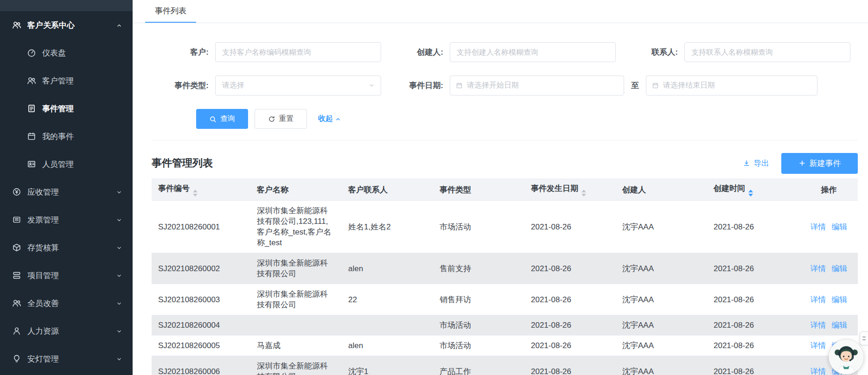 This screenshot has height=375, width=868. Describe the element at coordinates (66, 248) in the screenshot. I see `sidebar-item-inventory-acct: 存货核算` at that location.